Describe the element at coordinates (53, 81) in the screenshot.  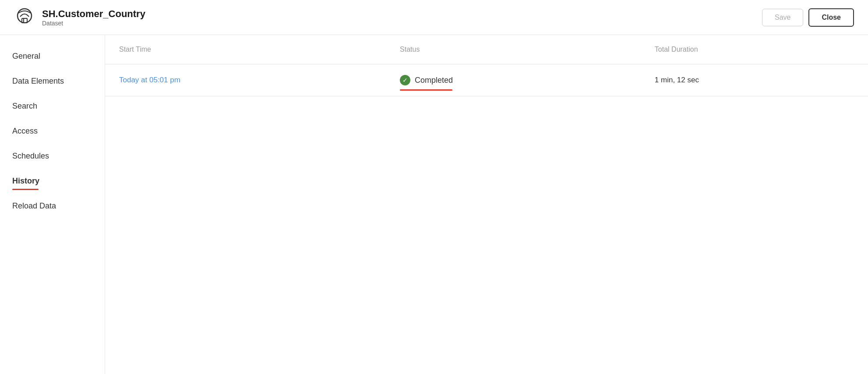
I see `sidebar-item-data-elements: Data Elements` at that location.